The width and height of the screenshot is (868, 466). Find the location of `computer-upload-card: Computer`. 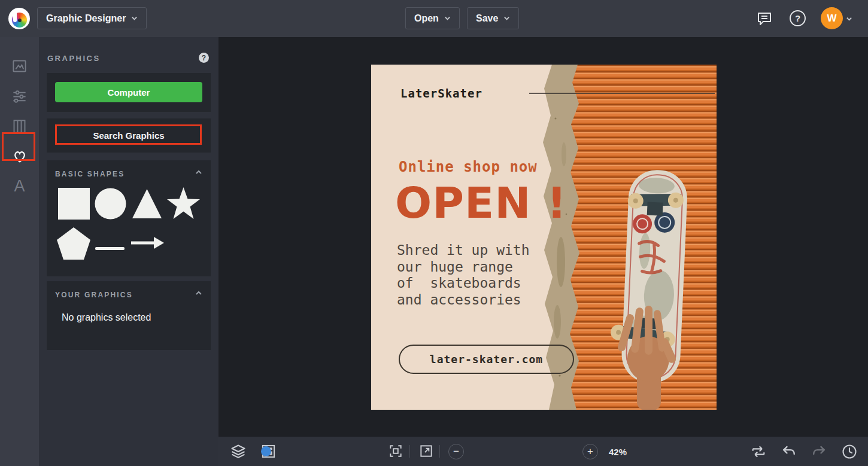

computer-upload-card: Computer is located at coordinates (129, 92).